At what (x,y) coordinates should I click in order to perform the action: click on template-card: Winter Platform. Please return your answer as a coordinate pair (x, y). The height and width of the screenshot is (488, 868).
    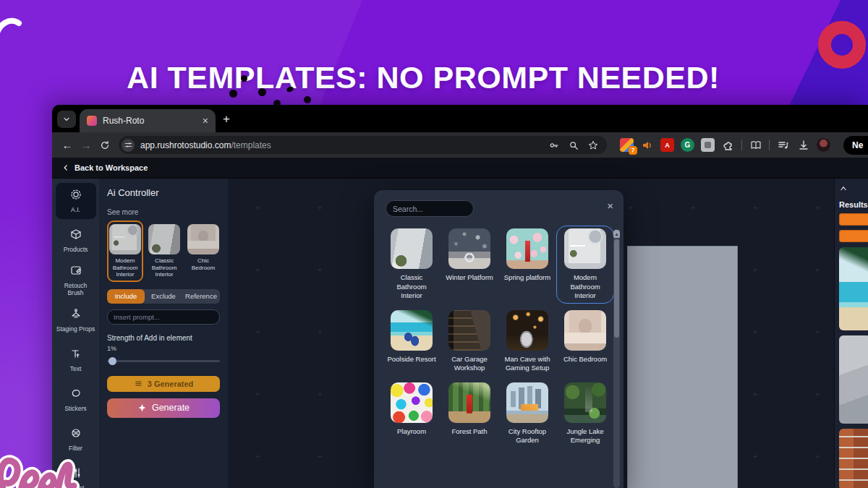
    Looking at the image, I should click on (469, 265).